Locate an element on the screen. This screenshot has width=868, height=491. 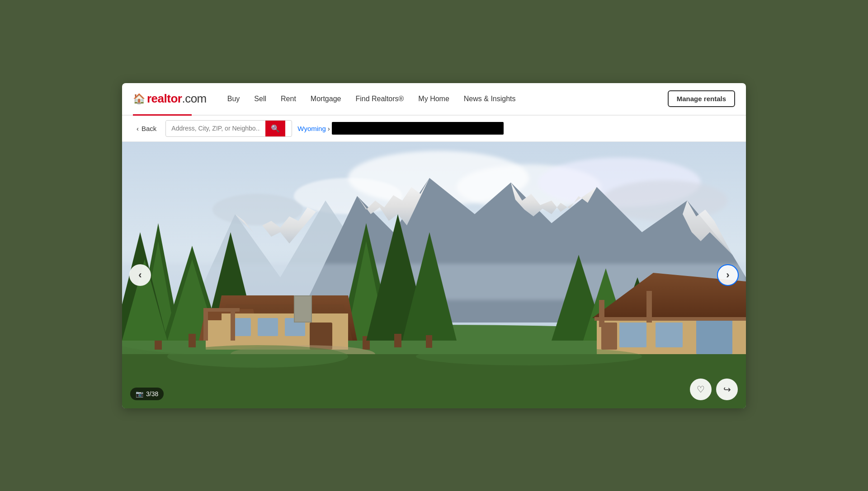
favorite-button: ♡ is located at coordinates (701, 389).